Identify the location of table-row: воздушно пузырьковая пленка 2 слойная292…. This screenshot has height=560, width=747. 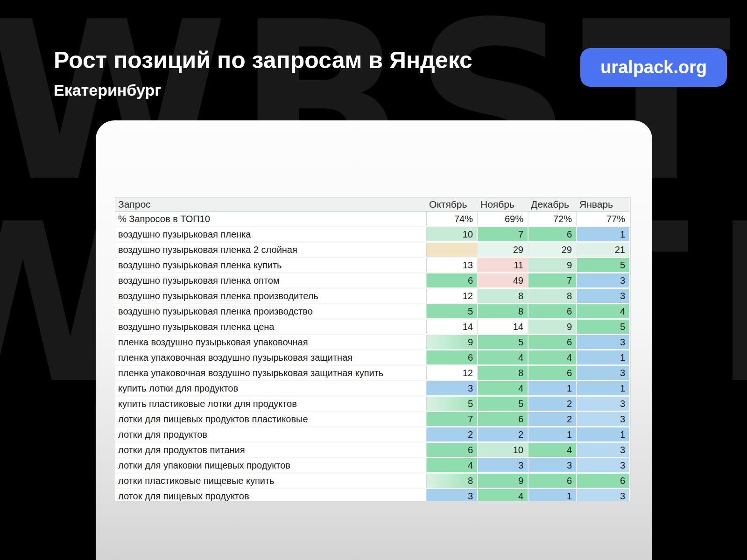
(373, 250).